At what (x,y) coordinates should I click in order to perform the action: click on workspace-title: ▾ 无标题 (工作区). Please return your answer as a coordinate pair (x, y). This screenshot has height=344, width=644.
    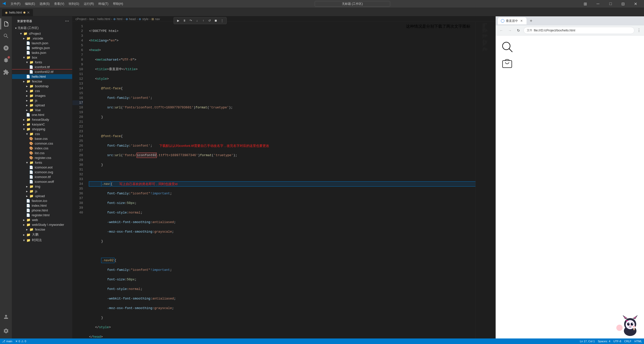
    Looking at the image, I should click on (42, 28).